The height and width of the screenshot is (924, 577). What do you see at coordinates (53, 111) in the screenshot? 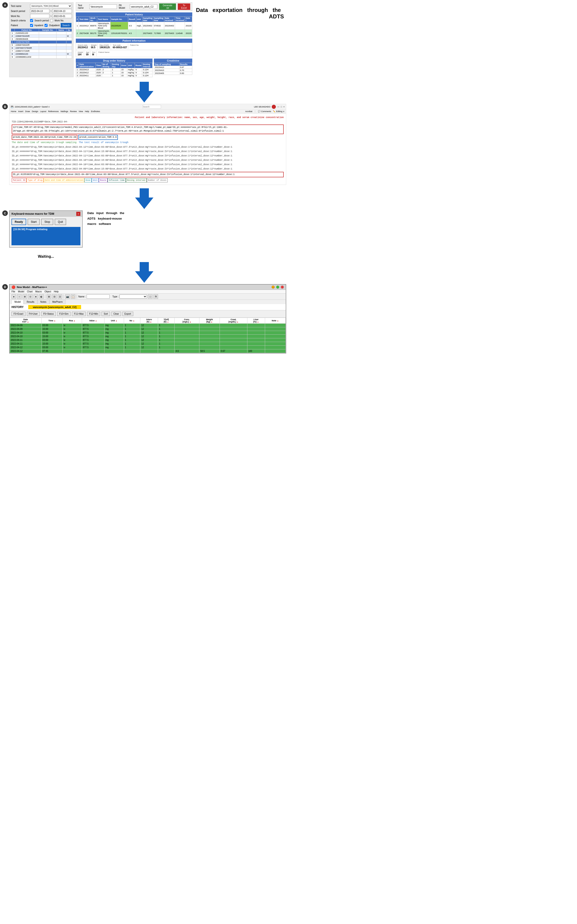
I see `menu-references: References` at bounding box center [53, 111].